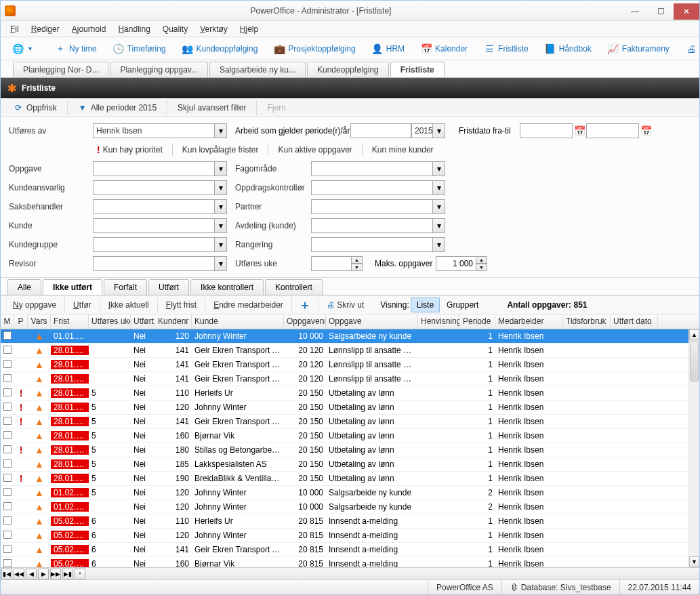 The height and width of the screenshot is (595, 700). What do you see at coordinates (7, 321) in the screenshot?
I see `col-m: M` at bounding box center [7, 321].